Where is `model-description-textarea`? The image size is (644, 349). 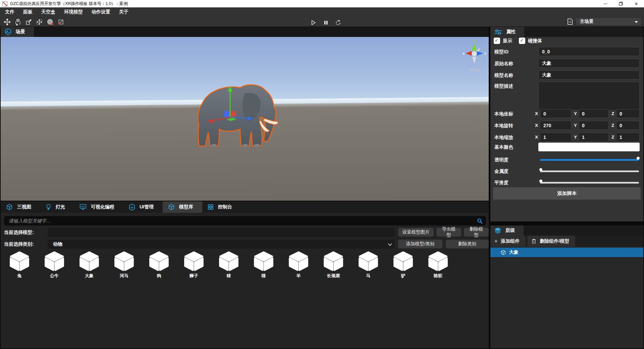 model-description-textarea is located at coordinates (589, 96).